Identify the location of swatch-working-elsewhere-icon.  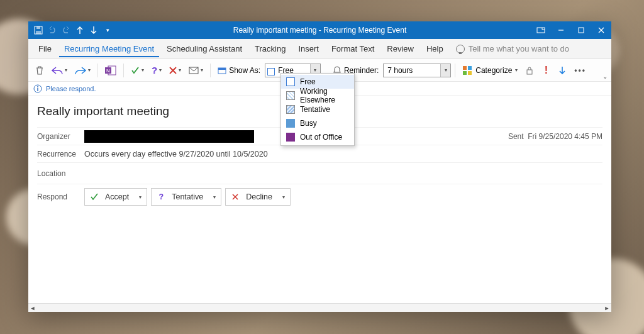
(291, 96).